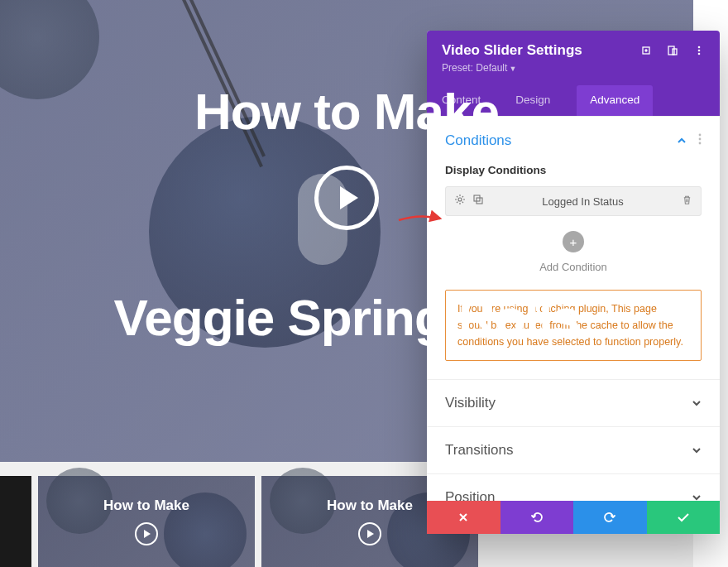  Describe the element at coordinates (573, 488) in the screenshot. I see `section-toggle-position: Position` at that location.